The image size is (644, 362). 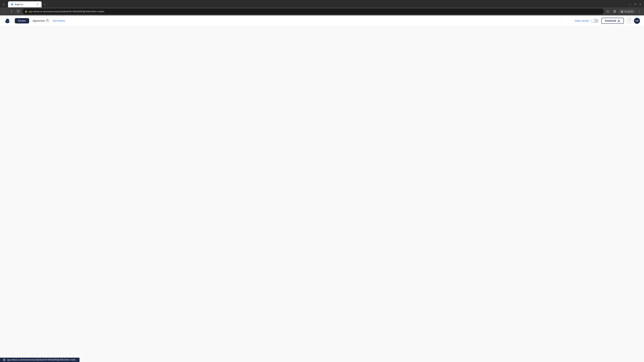 What do you see at coordinates (612, 21) in the screenshot?
I see `download-button: Download` at bounding box center [612, 21].